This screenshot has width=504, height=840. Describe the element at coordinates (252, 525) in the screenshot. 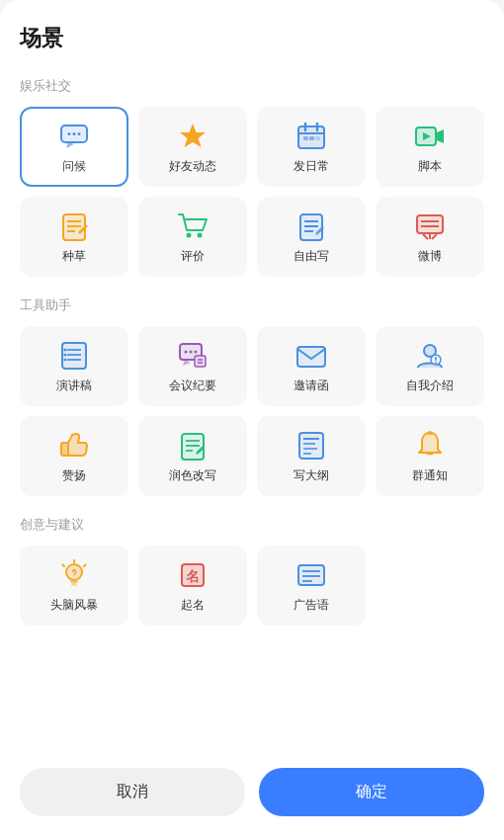

I see `section-label-3: 创意与建议` at that location.